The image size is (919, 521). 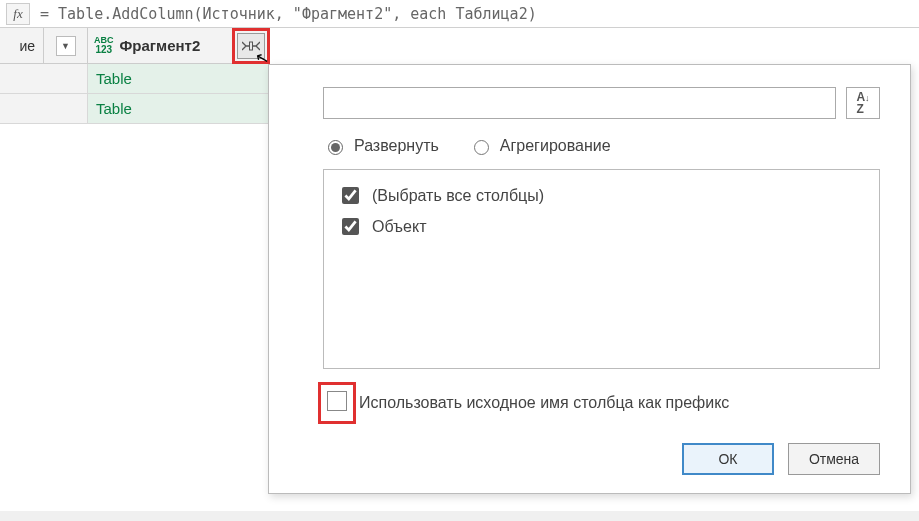 What do you see at coordinates (556, 146) in the screenshot?
I see `radio-aggregate-label: Агрегирование` at bounding box center [556, 146].